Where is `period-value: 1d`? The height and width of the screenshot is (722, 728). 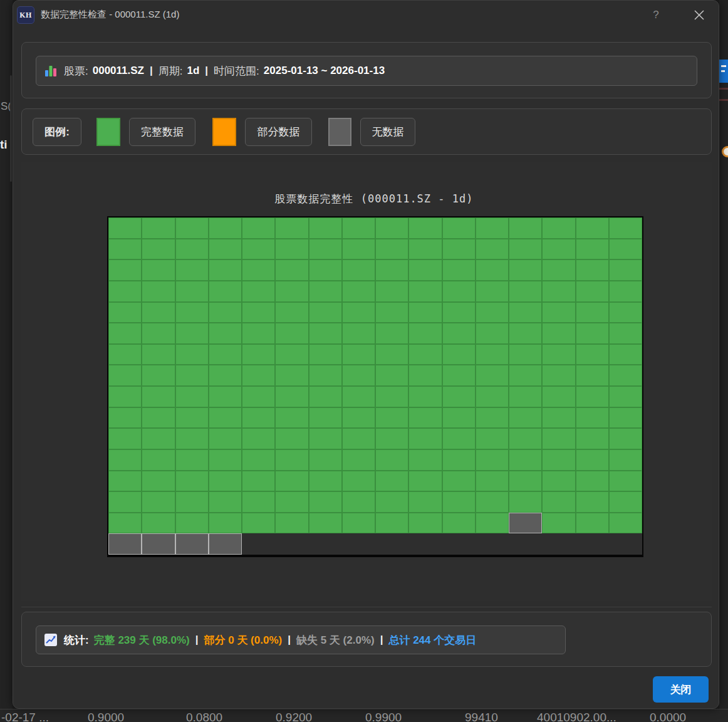
period-value: 1d is located at coordinates (193, 71).